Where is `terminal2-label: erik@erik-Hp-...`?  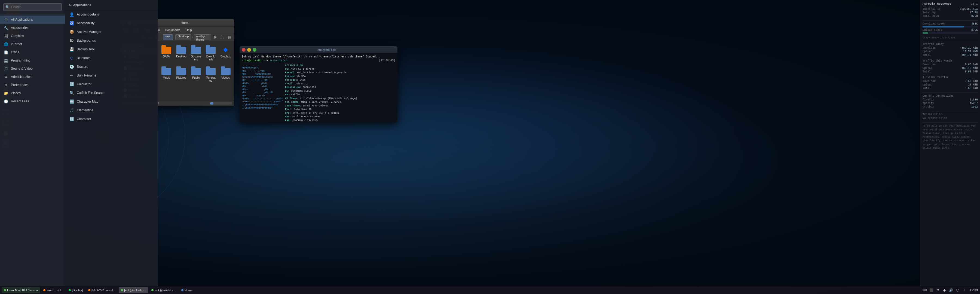 terminal2-label: erik@erik-Hp-... is located at coordinates (165, 290).